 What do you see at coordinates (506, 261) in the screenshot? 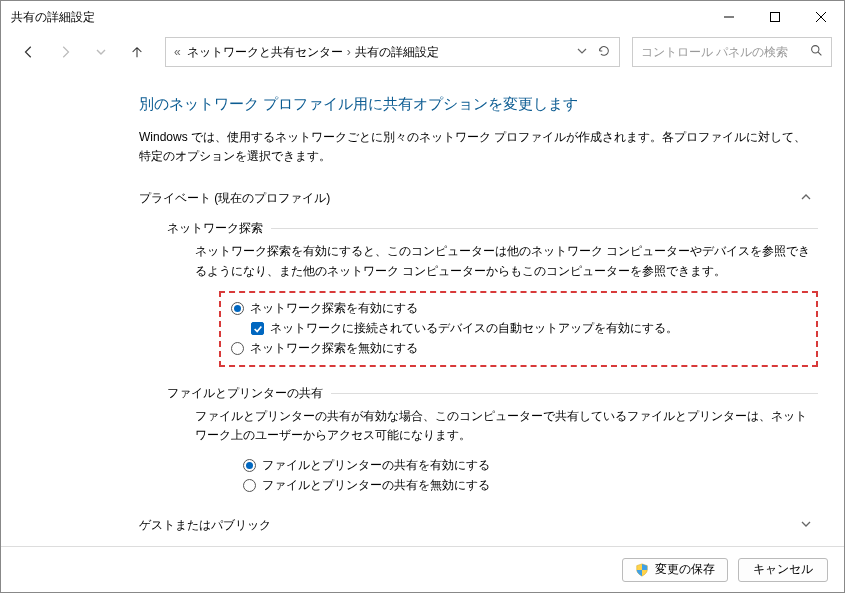
I see `network-discovery-description: ネットワーク探索を有効にすると、このコンピューターは他のネットワーク コンピュー…` at bounding box center [506, 261].